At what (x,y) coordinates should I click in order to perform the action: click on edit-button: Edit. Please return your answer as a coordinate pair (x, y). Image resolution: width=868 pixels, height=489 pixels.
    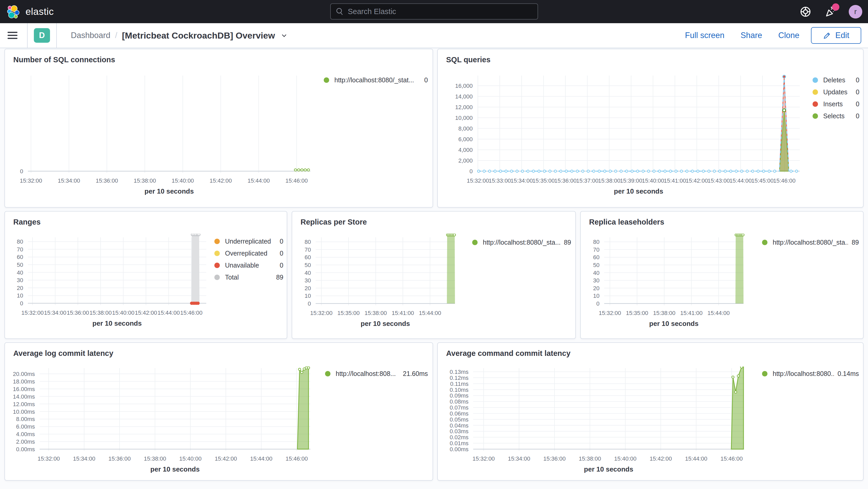
    Looking at the image, I should click on (836, 35).